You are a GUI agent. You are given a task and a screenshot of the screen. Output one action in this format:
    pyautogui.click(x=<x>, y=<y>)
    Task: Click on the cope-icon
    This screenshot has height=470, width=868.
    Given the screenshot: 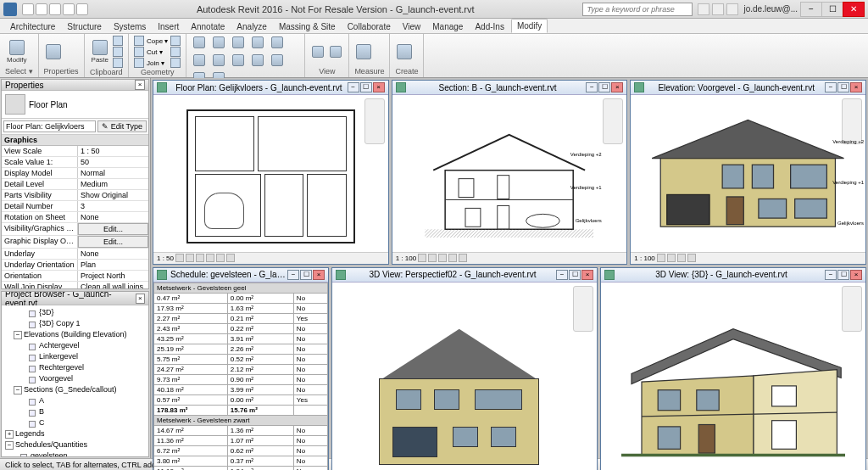 What is the action you would take?
    pyautogui.click(x=139, y=41)
    